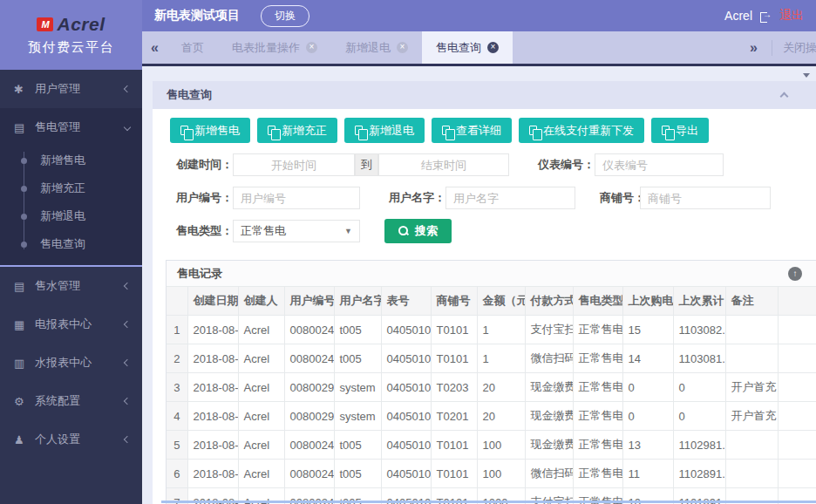 The height and width of the screenshot is (504, 816). I want to click on sidebar-subitem-新增充正: 新增充正, so click(71, 188).